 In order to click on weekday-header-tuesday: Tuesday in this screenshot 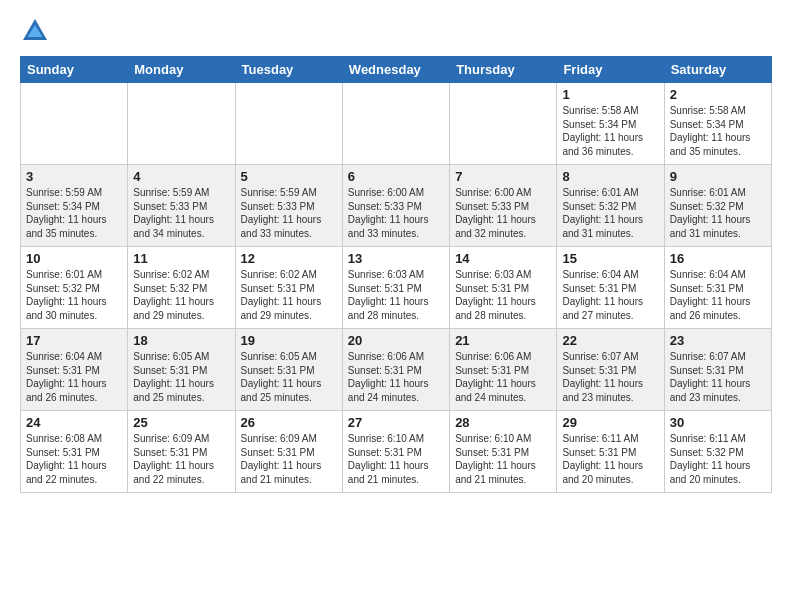, I will do `click(288, 70)`.